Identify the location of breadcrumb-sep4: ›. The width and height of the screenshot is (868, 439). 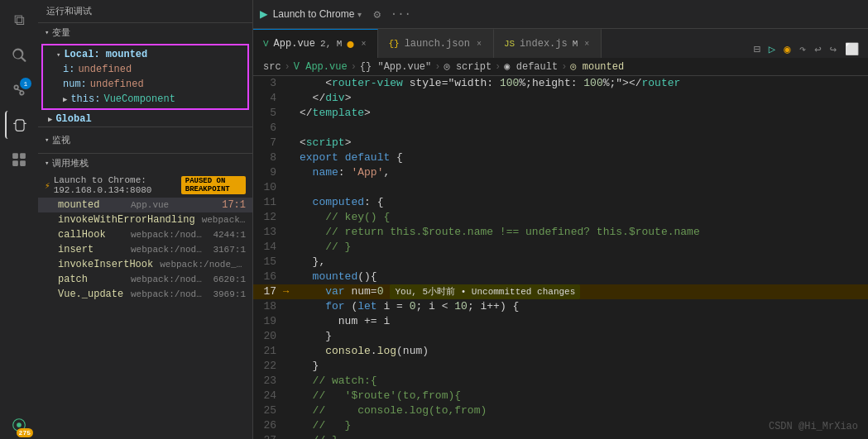
(498, 67).